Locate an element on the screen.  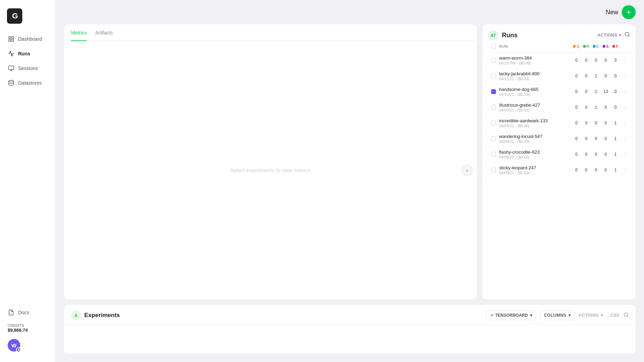
runs-search-button is located at coordinates (627, 35).